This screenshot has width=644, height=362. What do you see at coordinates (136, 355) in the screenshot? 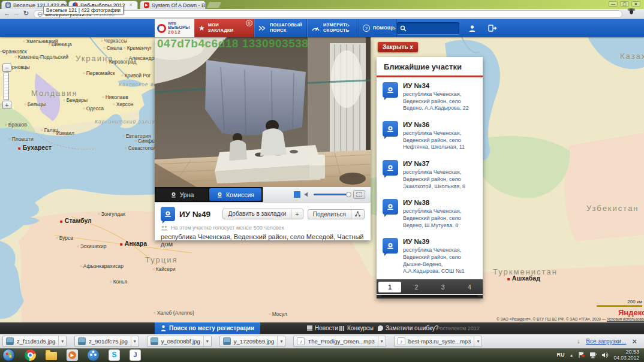
I see `java-icon: J` at bounding box center [136, 355].